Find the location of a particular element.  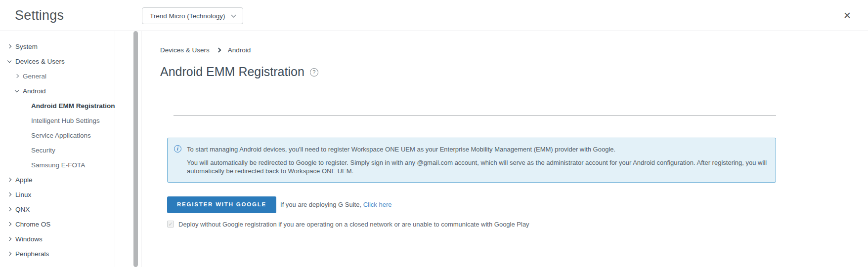

sidebar-item-label: General is located at coordinates (35, 76).